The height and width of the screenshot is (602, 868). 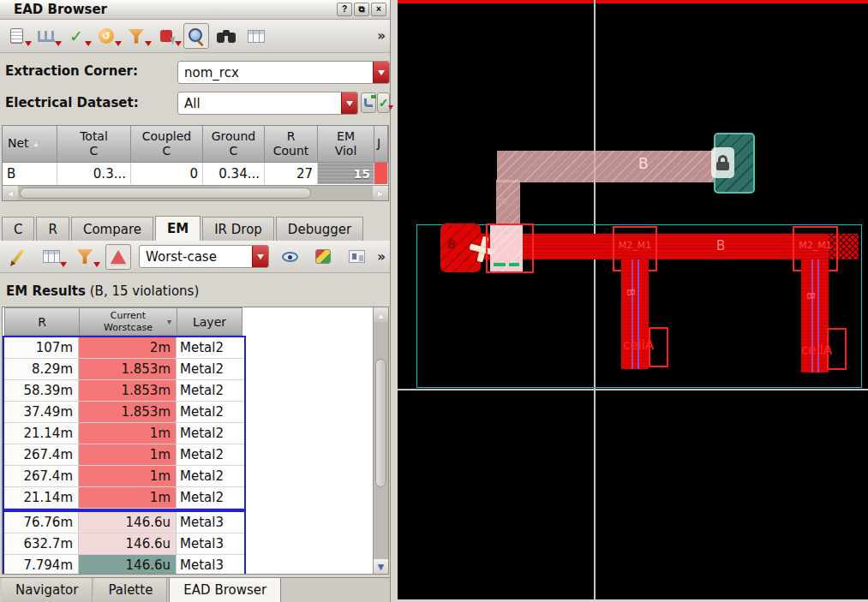 What do you see at coordinates (381, 257) in the screenshot?
I see `em-toolbar-overflow-button: »` at bounding box center [381, 257].